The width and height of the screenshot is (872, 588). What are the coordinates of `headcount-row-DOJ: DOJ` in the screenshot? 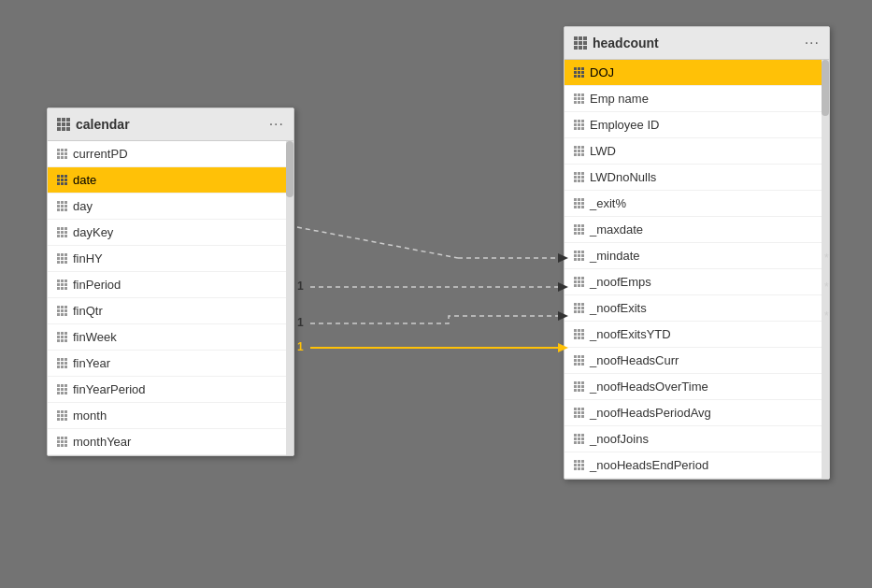 It's located at (697, 73).